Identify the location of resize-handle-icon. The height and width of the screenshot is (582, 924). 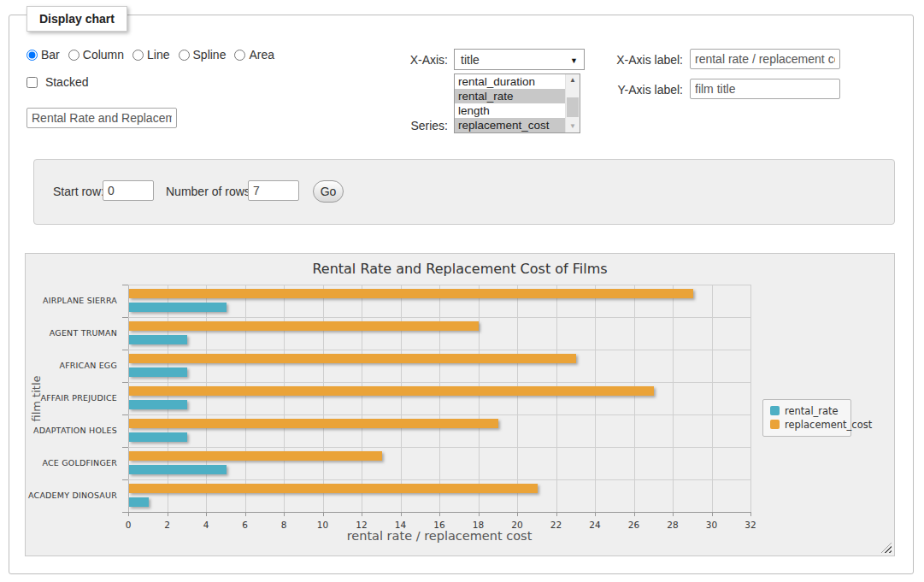
(886, 548).